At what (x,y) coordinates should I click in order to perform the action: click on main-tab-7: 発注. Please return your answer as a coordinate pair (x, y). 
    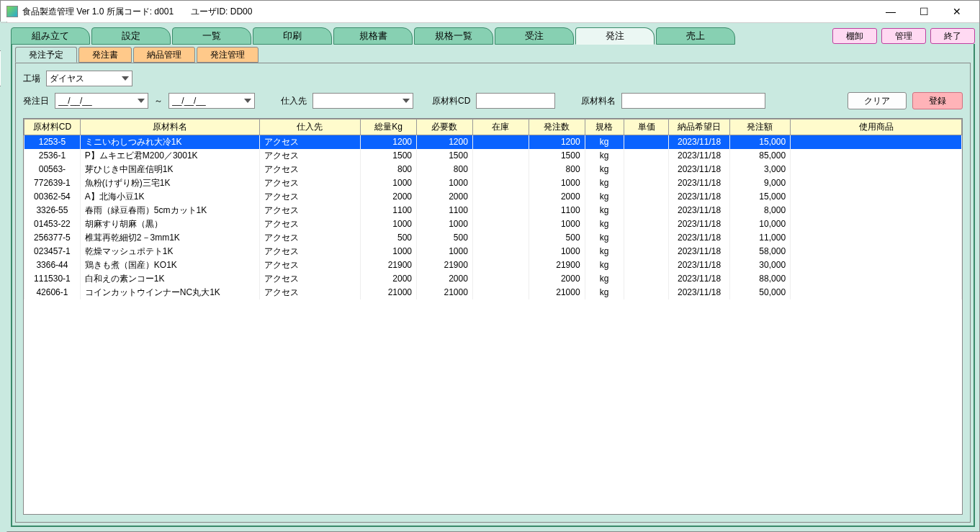
    Looking at the image, I should click on (615, 36).